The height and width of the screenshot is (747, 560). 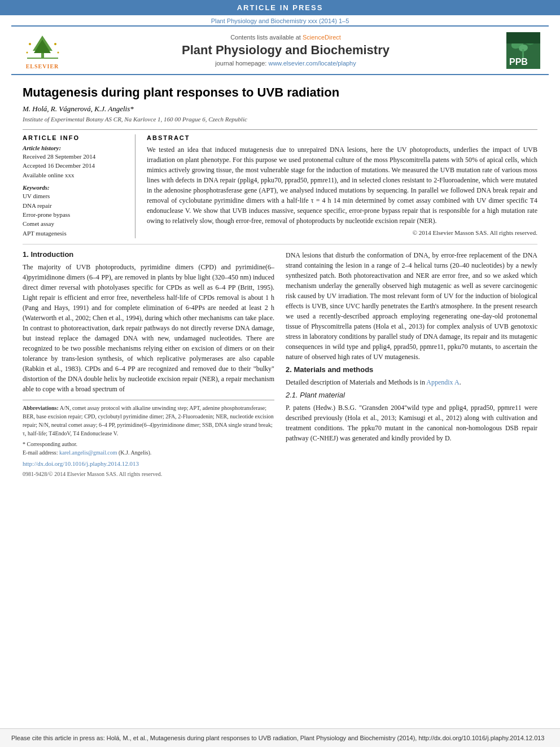 What do you see at coordinates (280, 184) in the screenshot?
I see `article-info-abstract-row: ARTICLE INFO Article history: Received 2…` at bounding box center [280, 184].